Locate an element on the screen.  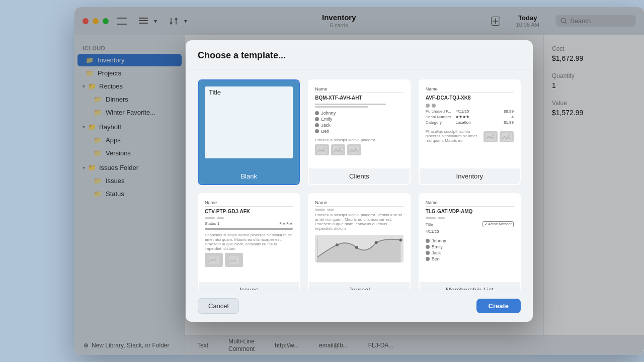
clients-person-4: Ben is located at coordinates (359, 131).